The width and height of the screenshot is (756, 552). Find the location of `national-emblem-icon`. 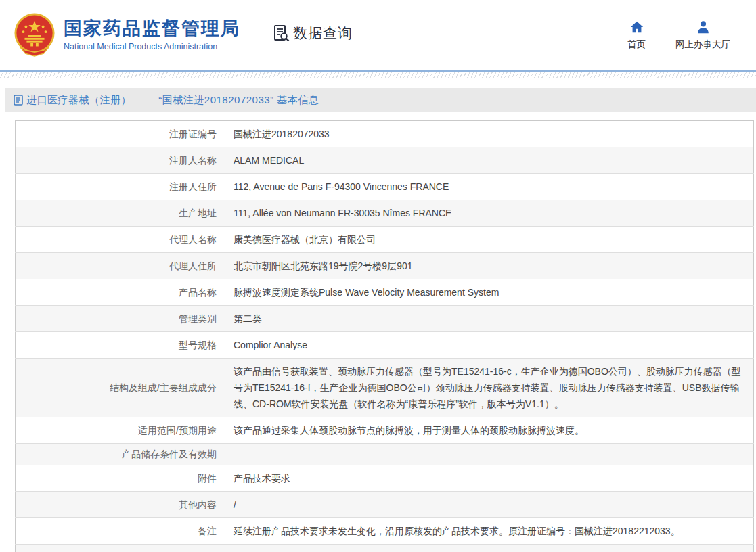

national-emblem-icon is located at coordinates (35, 35).